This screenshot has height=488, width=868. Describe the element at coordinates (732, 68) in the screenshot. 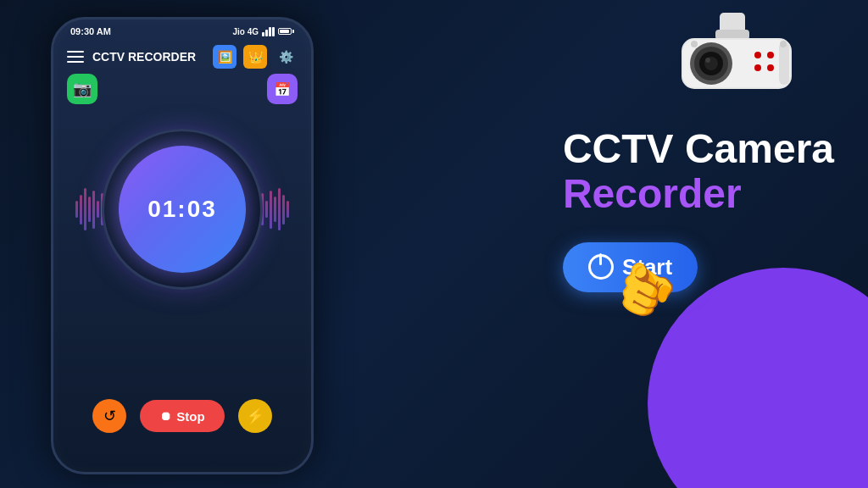

I see `camera-illustration` at that location.